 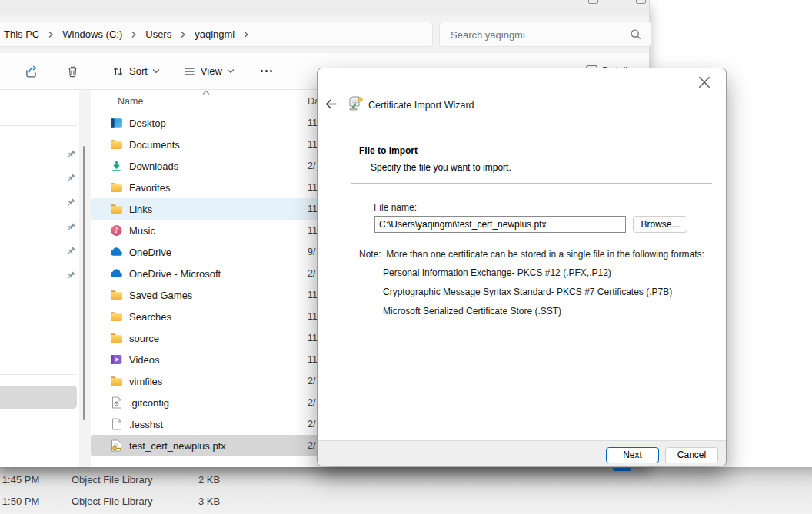 I want to click on background-window: 5 1:45 PM Object File Library 2 KB 5 1:5…, so click(x=406, y=490).